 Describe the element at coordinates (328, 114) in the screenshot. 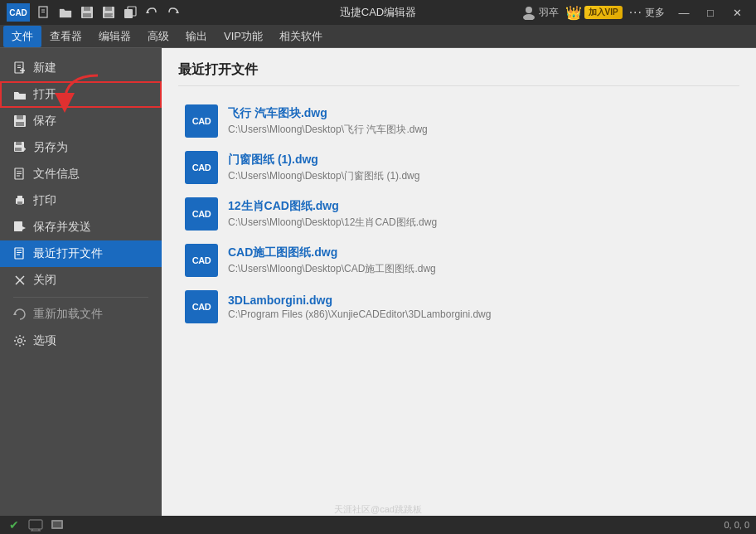

I see `file-name-1: 飞行 汽车图块.dwg` at that location.